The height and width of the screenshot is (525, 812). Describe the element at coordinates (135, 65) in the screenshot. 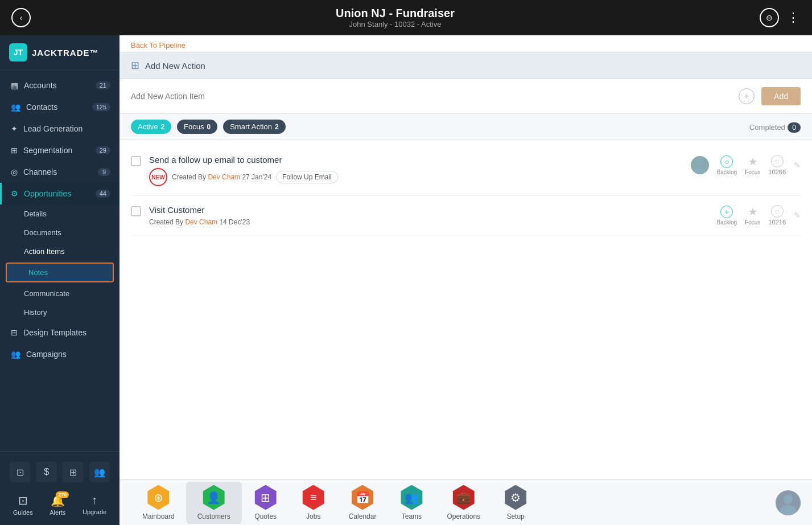

I see `add-action-icon: ⊞` at that location.